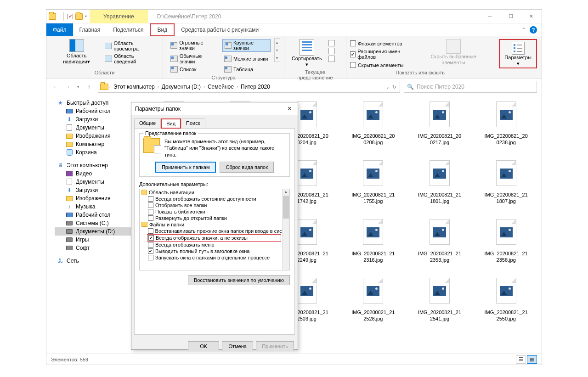 This screenshot has height=377, width=588. I want to click on ribbon-tab-file: Файл, so click(60, 30).